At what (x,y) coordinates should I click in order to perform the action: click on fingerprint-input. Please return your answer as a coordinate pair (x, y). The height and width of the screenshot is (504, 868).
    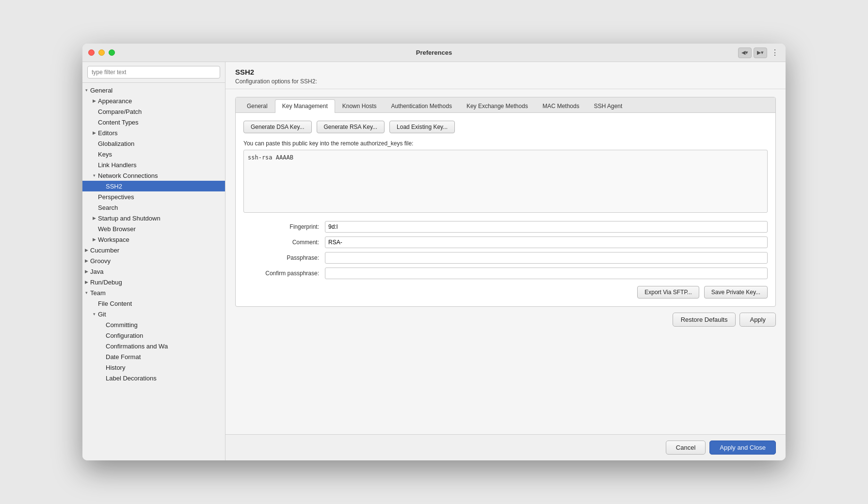
    Looking at the image, I should click on (546, 227).